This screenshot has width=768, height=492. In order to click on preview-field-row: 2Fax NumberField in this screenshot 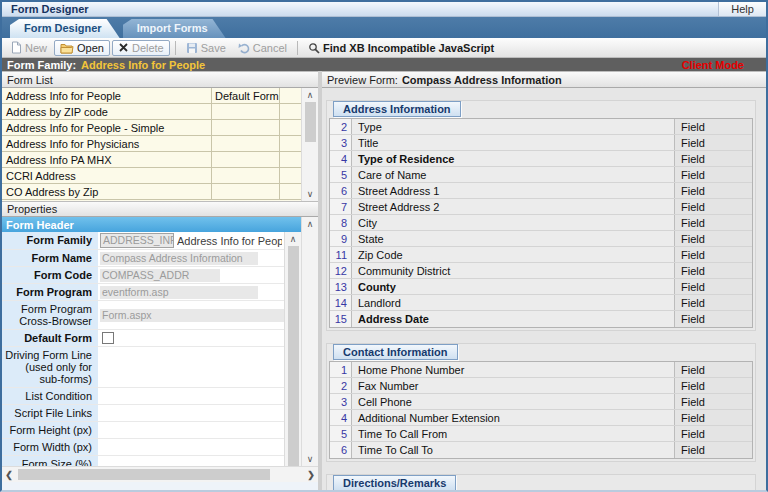, I will do `click(541, 386)`.